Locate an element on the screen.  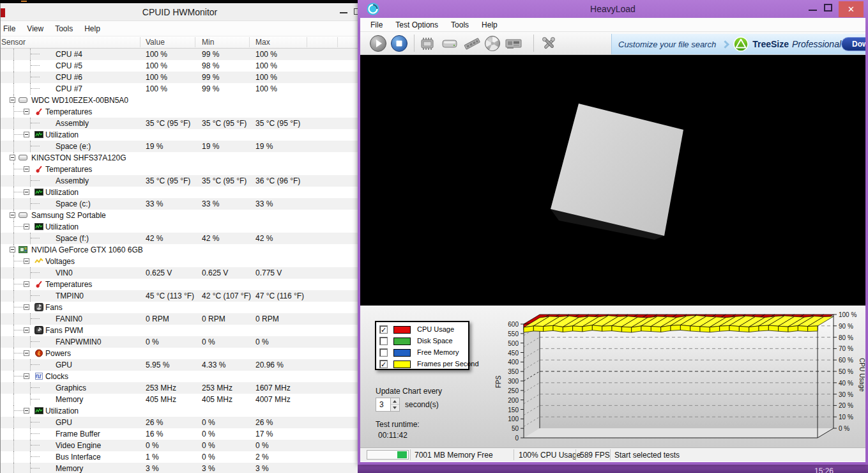
column-header-sensor: Sensor is located at coordinates (13, 42).